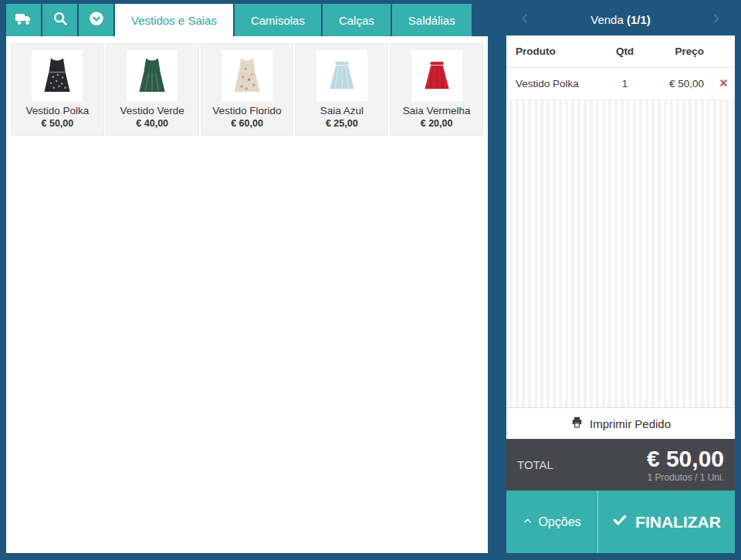  Describe the element at coordinates (437, 111) in the screenshot. I see `product-name: Saia Vermelha` at that location.